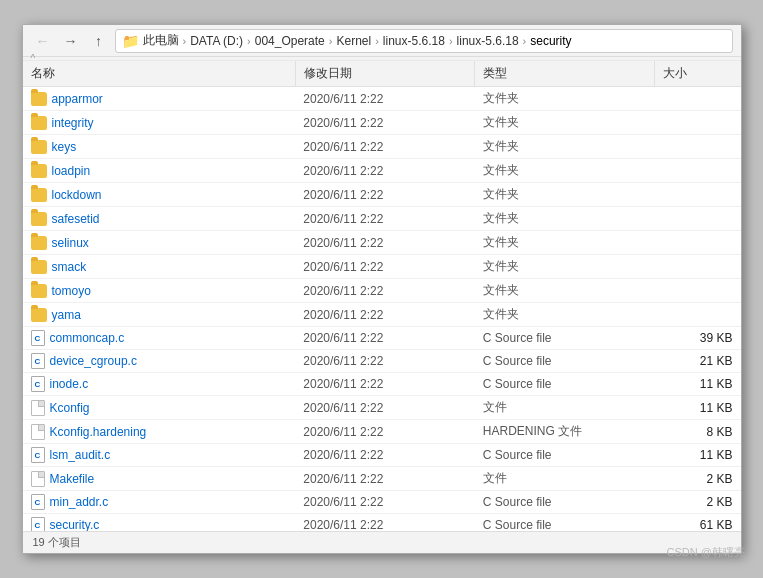 The height and width of the screenshot is (578, 763). I want to click on table-row: safesetid2020/6/11 2:22文件夹, so click(382, 219).